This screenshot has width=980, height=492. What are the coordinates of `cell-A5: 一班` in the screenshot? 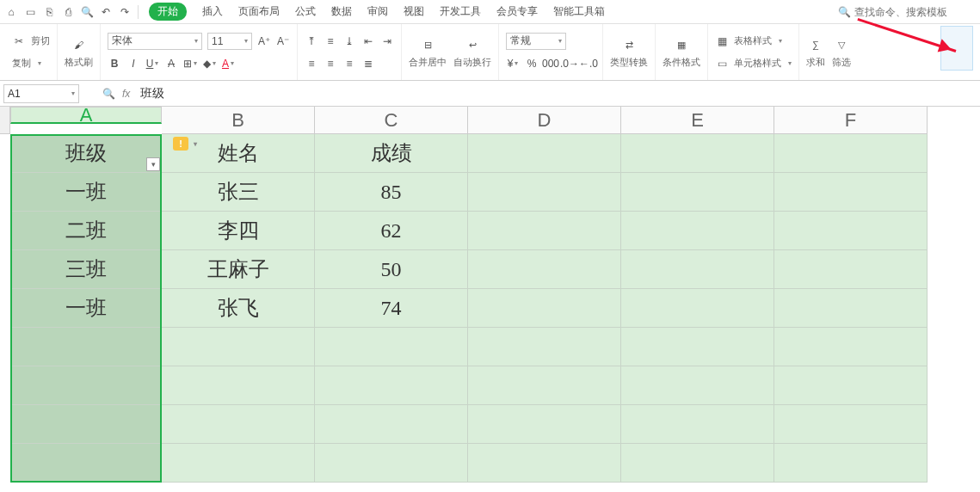 It's located at (86, 308).